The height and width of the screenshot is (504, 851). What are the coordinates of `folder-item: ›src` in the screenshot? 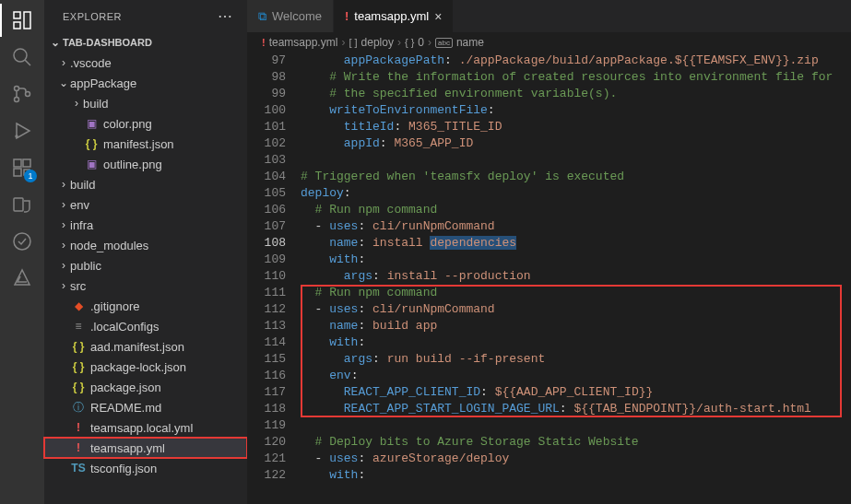 It's located at (146, 286).